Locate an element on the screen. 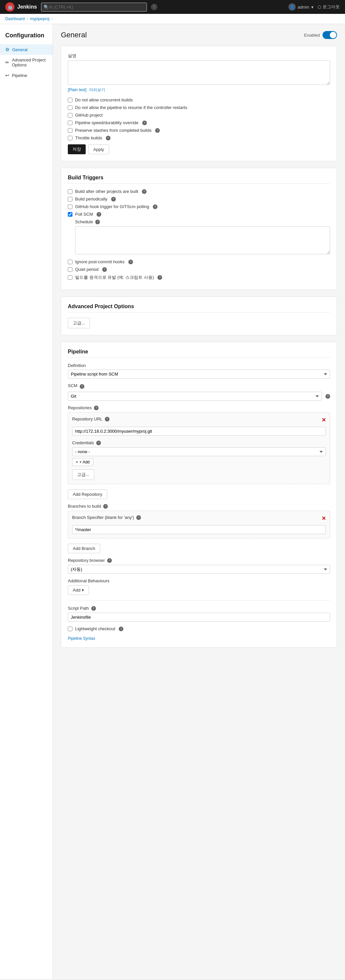 The height and width of the screenshot is (980, 345). checkbox-pipeline-speed-input is located at coordinates (70, 123).